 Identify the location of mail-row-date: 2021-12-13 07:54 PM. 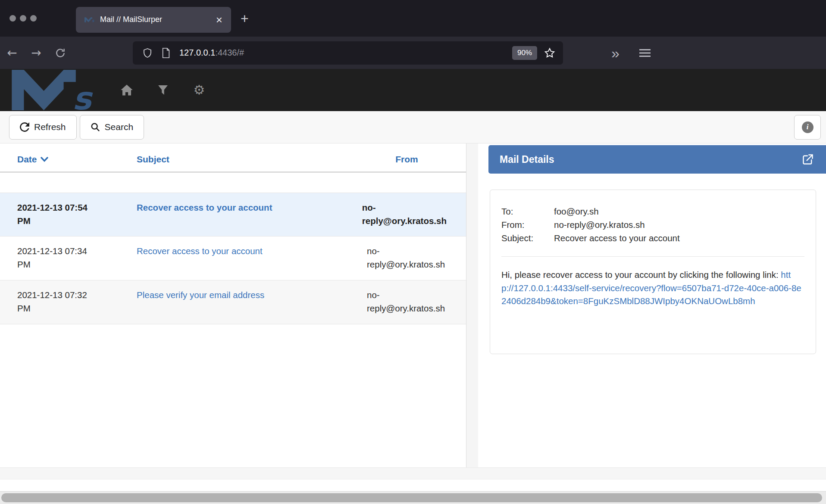
(61, 216).